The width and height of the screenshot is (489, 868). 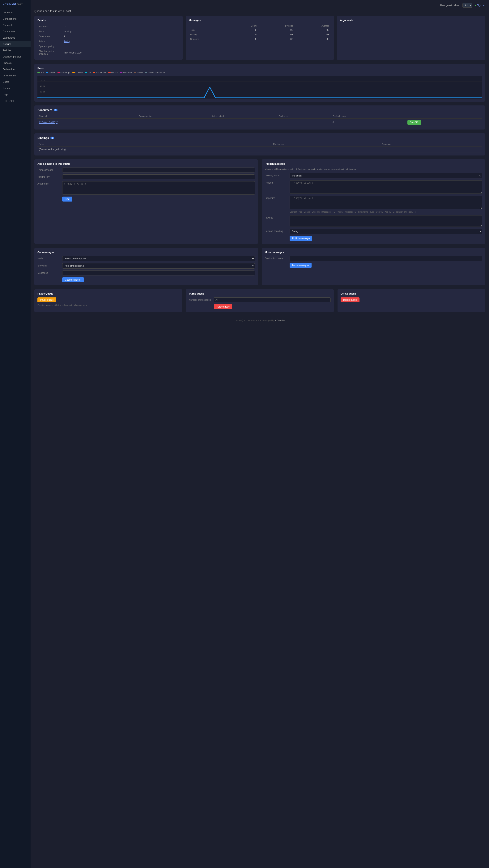 What do you see at coordinates (49, 183) in the screenshot?
I see `arguments-label: Arguments` at bounding box center [49, 183].